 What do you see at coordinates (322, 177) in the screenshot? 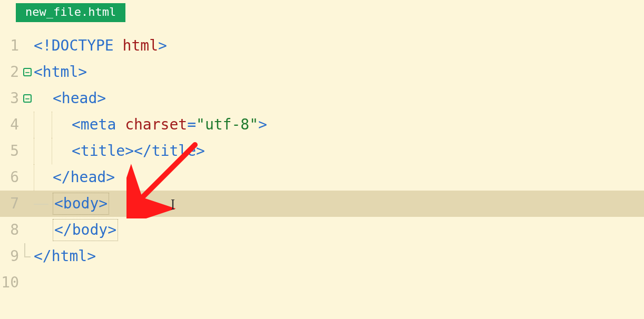
I see `code-line: 6 </head>` at bounding box center [322, 177].